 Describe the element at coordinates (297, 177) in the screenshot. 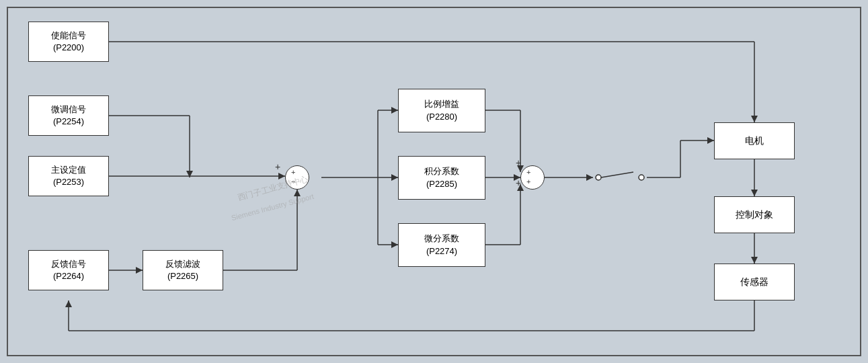

I see `sum-circle-1: + −` at that location.